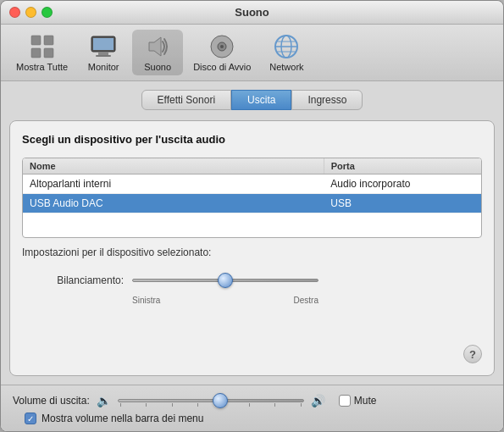  What do you see at coordinates (211, 401) in the screenshot?
I see `volume-slider-container` at bounding box center [211, 401].